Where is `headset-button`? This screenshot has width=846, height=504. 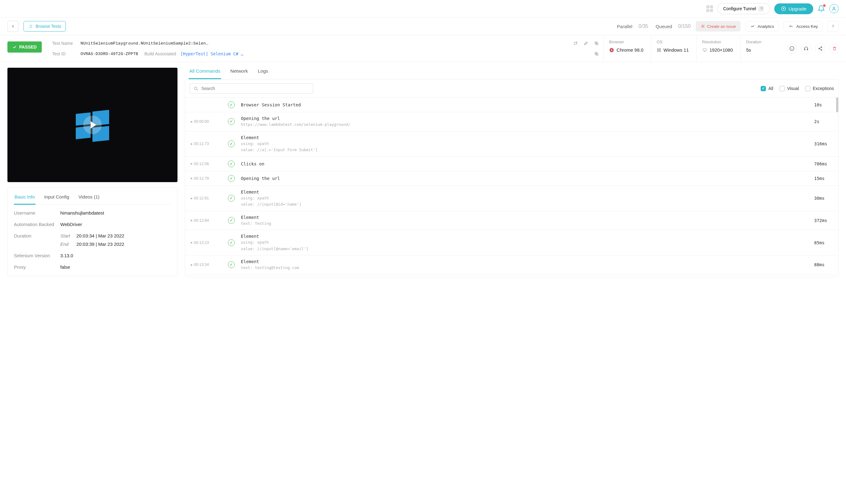
headset-button is located at coordinates (806, 48).